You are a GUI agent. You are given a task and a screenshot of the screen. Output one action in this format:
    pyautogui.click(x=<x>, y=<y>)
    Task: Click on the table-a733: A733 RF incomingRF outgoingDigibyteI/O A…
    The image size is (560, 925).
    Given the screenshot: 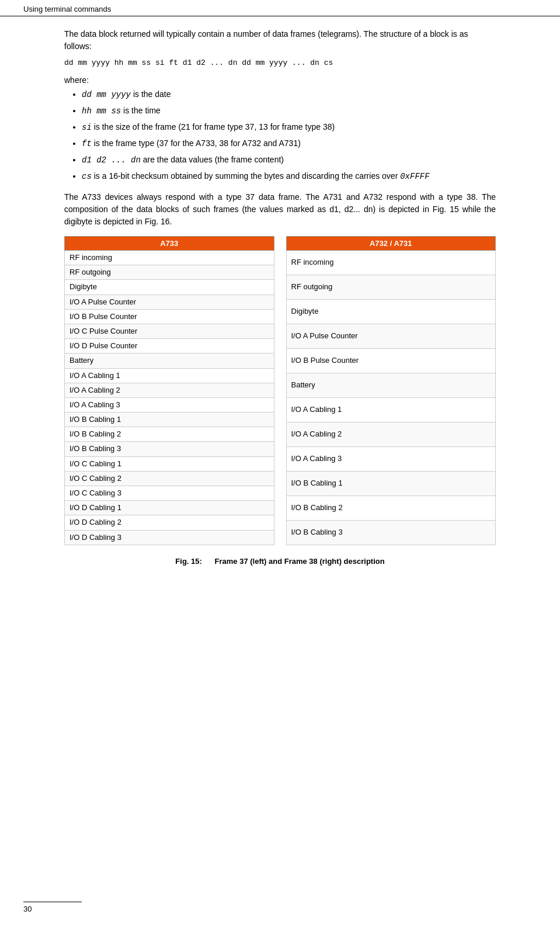 What is the action you would take?
    pyautogui.click(x=169, y=390)
    